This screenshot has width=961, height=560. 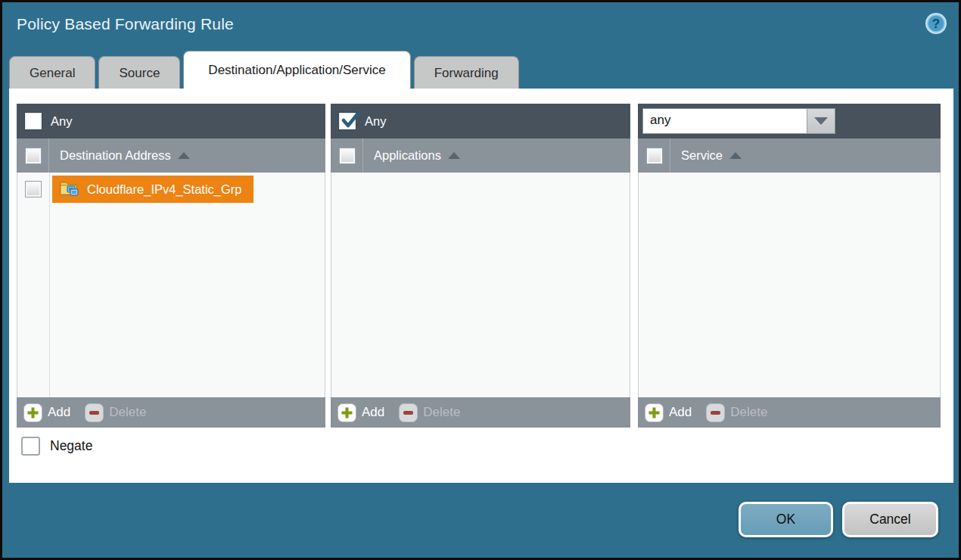 I want to click on tab-forwarding: Forwarding, so click(x=466, y=73).